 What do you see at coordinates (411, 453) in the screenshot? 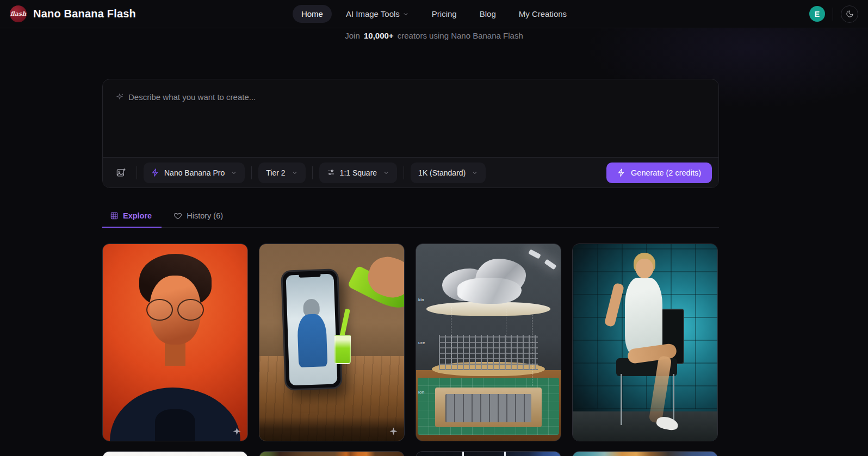
I see `gallery-grid-row2` at bounding box center [411, 453].